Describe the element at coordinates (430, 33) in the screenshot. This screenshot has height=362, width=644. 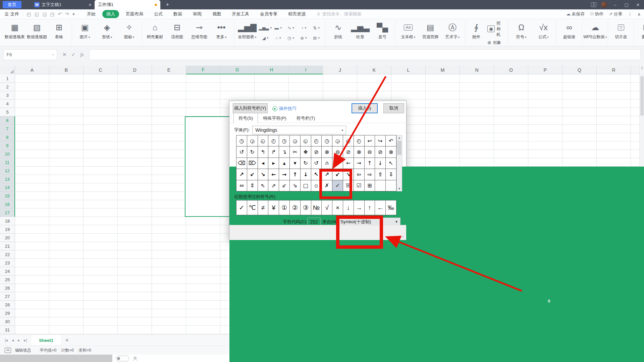
I see `header-footer-button: ▤页眉页脚` at that location.